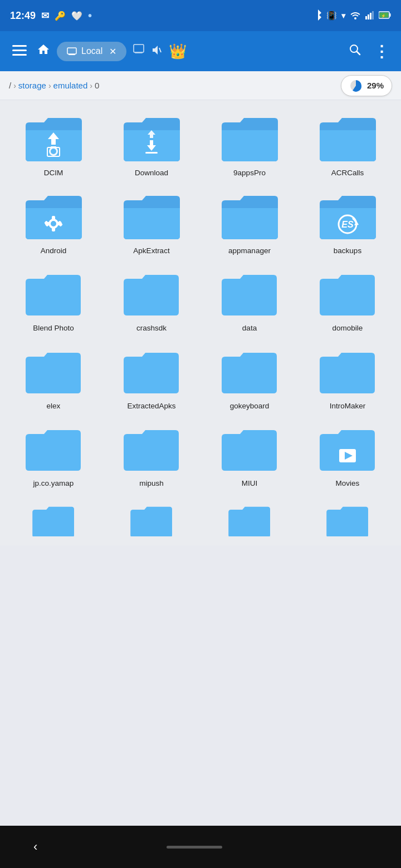 This screenshot has height=868, width=401. Describe the element at coordinates (60, 16) in the screenshot. I see `key-icon: 🔑` at that location.